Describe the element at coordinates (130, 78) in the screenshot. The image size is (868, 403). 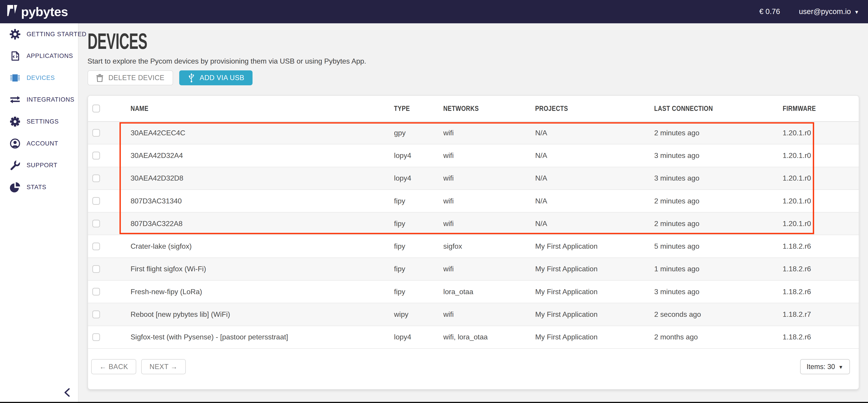
I see `delete-device-button: DELETE DEVICE` at that location.